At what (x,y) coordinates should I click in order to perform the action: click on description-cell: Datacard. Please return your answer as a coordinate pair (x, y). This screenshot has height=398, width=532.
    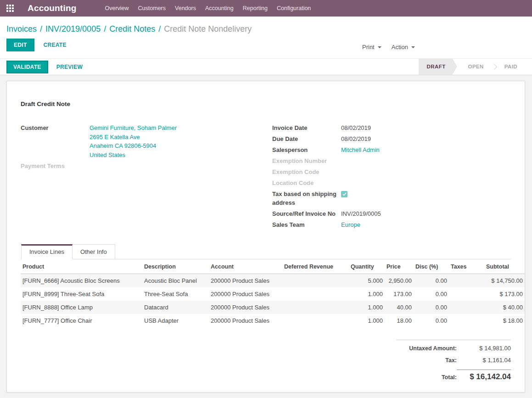
    Looking at the image, I should click on (175, 308).